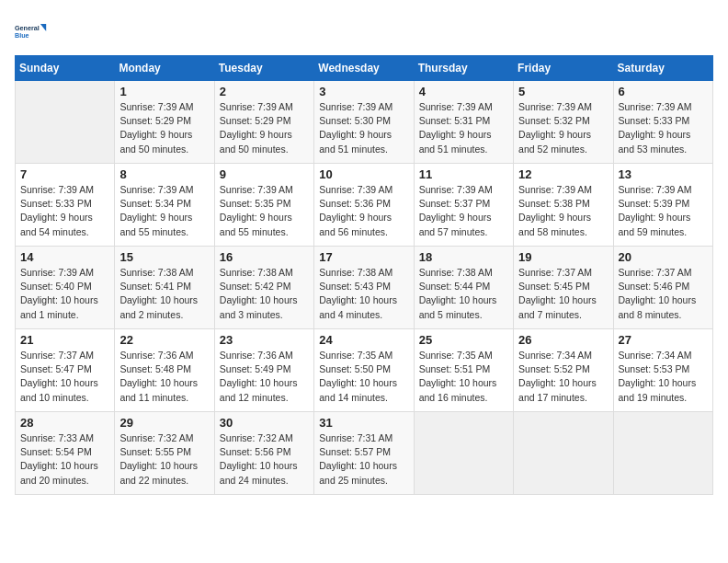 This screenshot has height=563, width=728. Describe the element at coordinates (563, 205) in the screenshot. I see `calendar-cell: 12Sunrise: 7:39 AMSunset: 5:38 PMDayligh…` at that location.